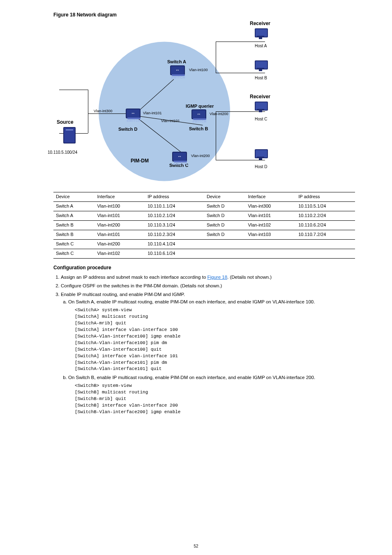 The image size is (392, 555). Describe the element at coordinates (123, 294) in the screenshot. I see `step-3-text: Enable IP multicast routing, and enable …` at that location.